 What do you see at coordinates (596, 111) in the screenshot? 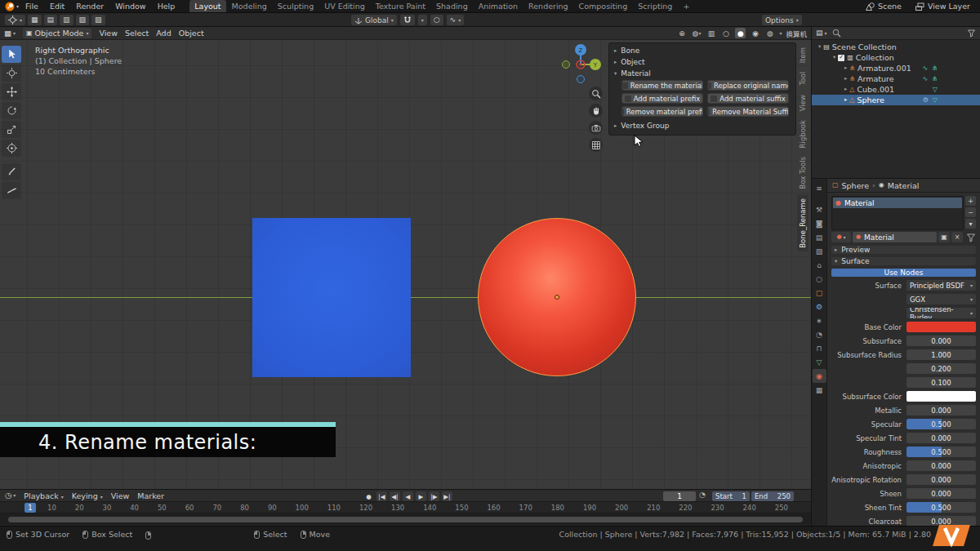
I see `pan-hand-icon` at bounding box center [596, 111].